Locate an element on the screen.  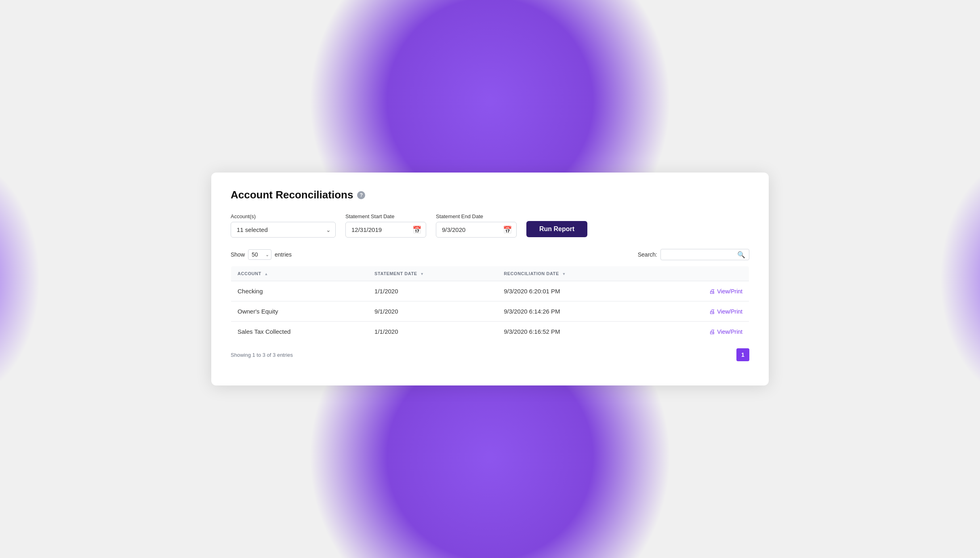
start-date-input is located at coordinates (386, 230).